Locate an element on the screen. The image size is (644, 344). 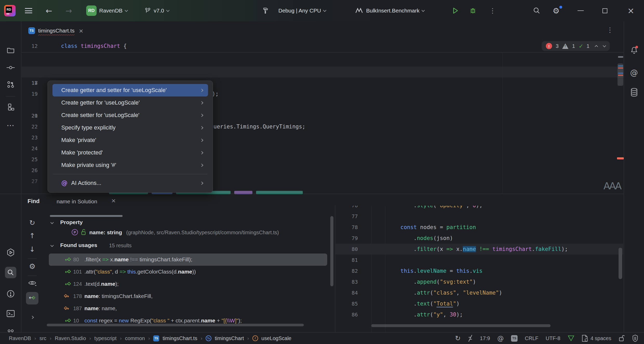
menu-item-create-getter-setter: Create getter and setter for 'useLogScal… is located at coordinates (130, 90).